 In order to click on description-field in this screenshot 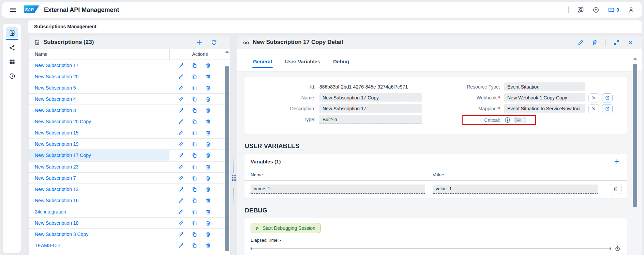, I will do `click(371, 109)`.